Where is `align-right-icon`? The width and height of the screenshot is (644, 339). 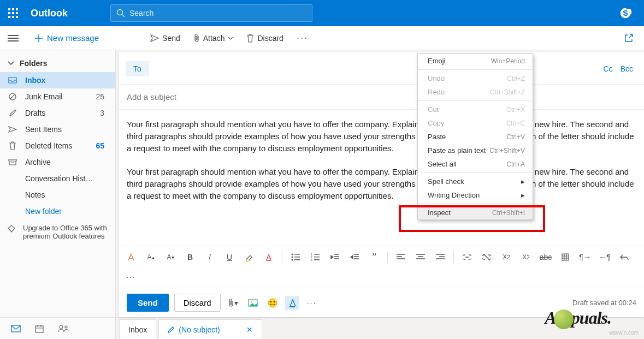
align-right-icon is located at coordinates (440, 257).